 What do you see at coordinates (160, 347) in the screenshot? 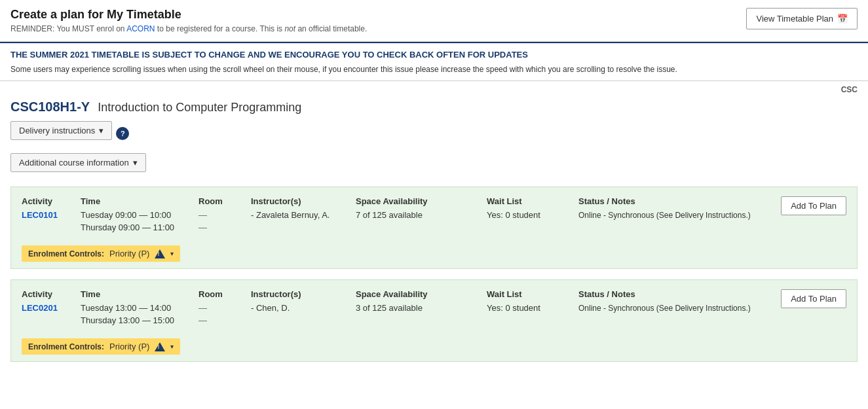
I see `warning-triangle-icon-lec0201` at bounding box center [160, 347].